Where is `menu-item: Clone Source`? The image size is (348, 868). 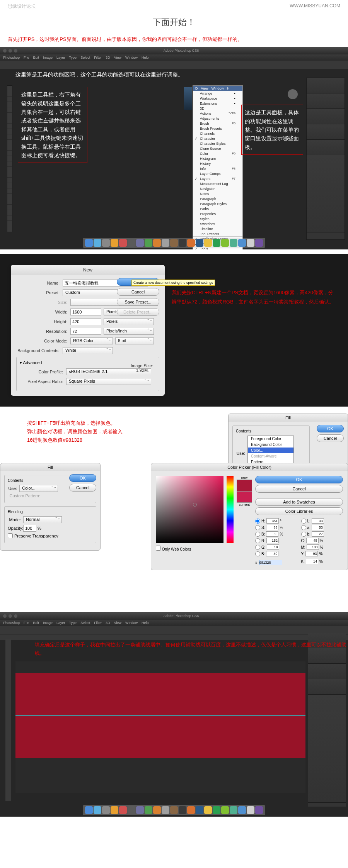
menu-item: Clone Source is located at coordinates (218, 149).